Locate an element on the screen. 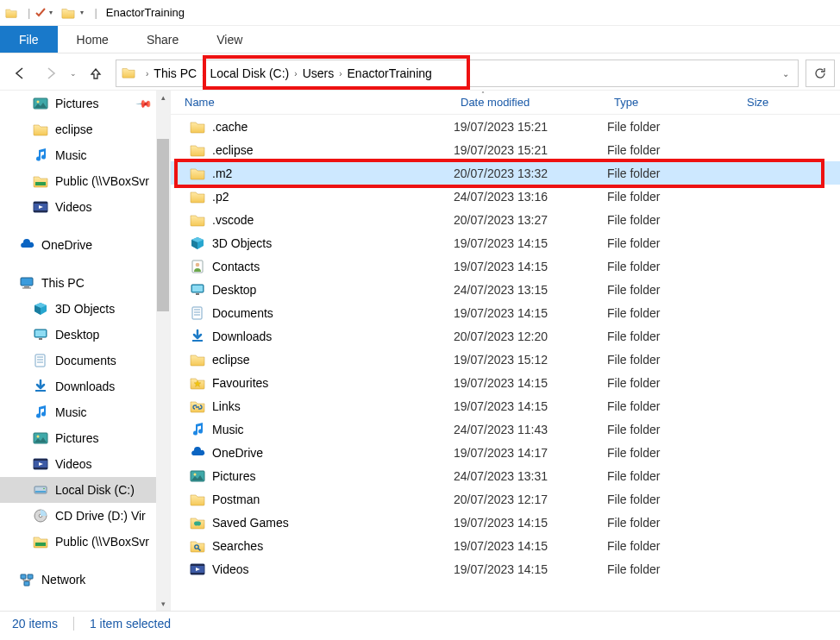 The height and width of the screenshot is (640, 840). nav-item-desktop: Desktop is located at coordinates (85, 335).